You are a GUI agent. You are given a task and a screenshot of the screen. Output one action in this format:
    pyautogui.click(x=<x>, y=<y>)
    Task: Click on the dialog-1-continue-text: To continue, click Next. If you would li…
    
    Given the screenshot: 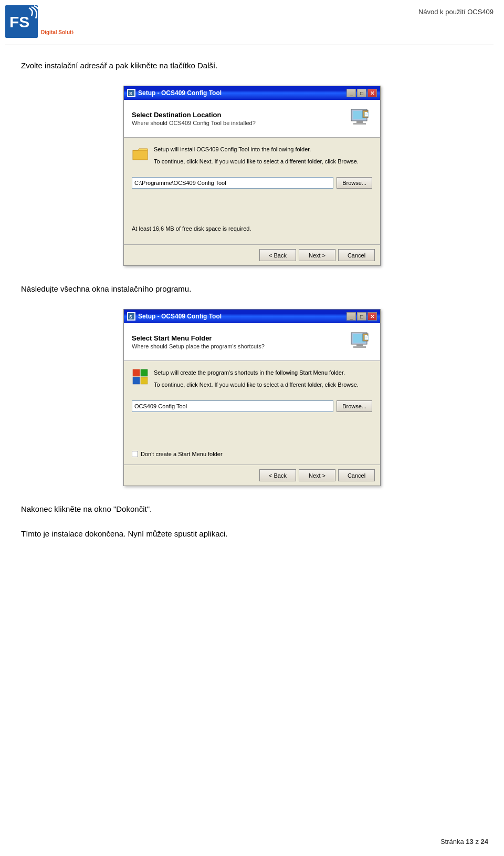 What is the action you would take?
    pyautogui.click(x=256, y=162)
    